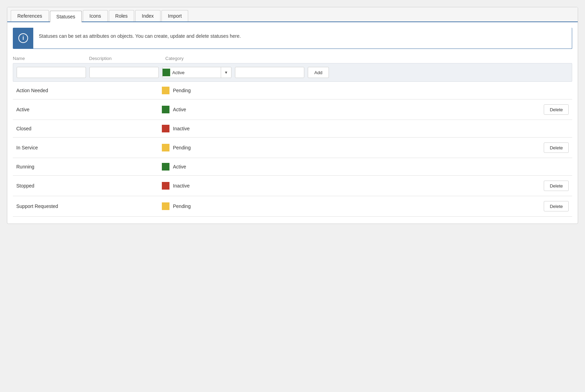 This screenshot has width=585, height=392. I want to click on tab-import: Import, so click(175, 16).